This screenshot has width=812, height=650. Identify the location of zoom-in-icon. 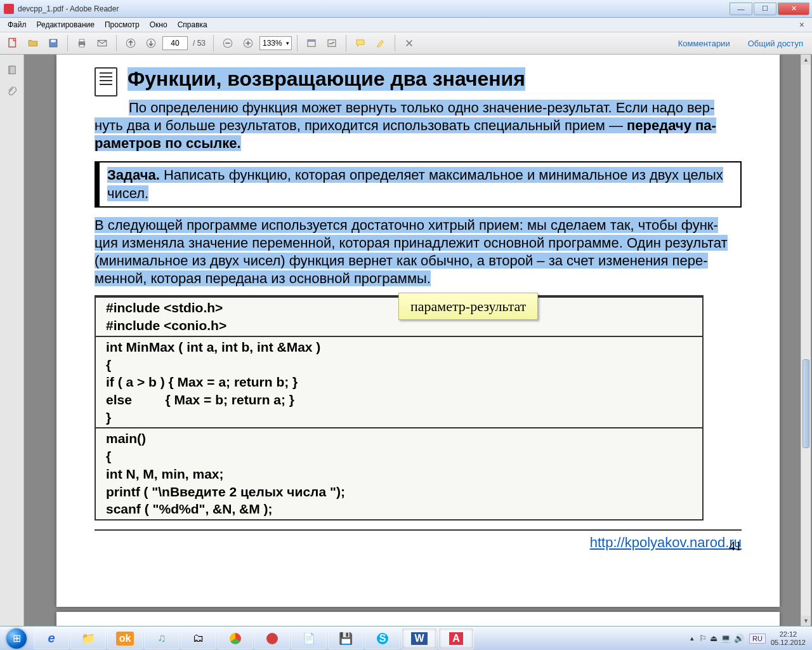
(248, 43).